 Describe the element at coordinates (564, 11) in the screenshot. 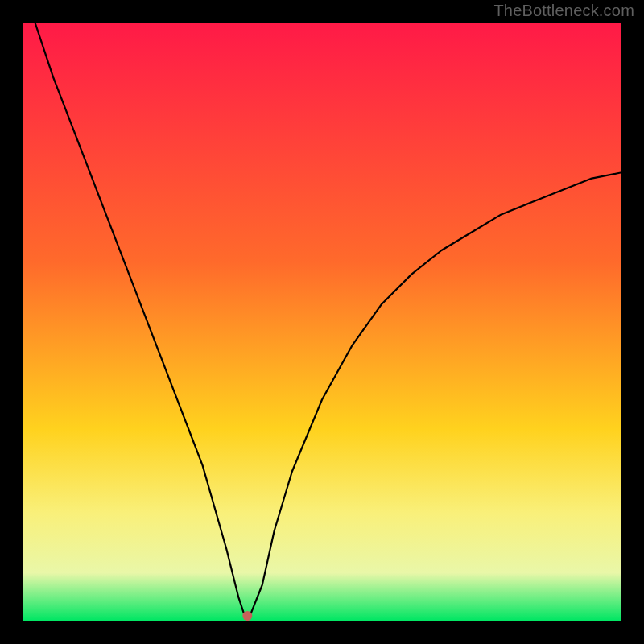

I see `watermark-text: TheBottleneck.com` at that location.